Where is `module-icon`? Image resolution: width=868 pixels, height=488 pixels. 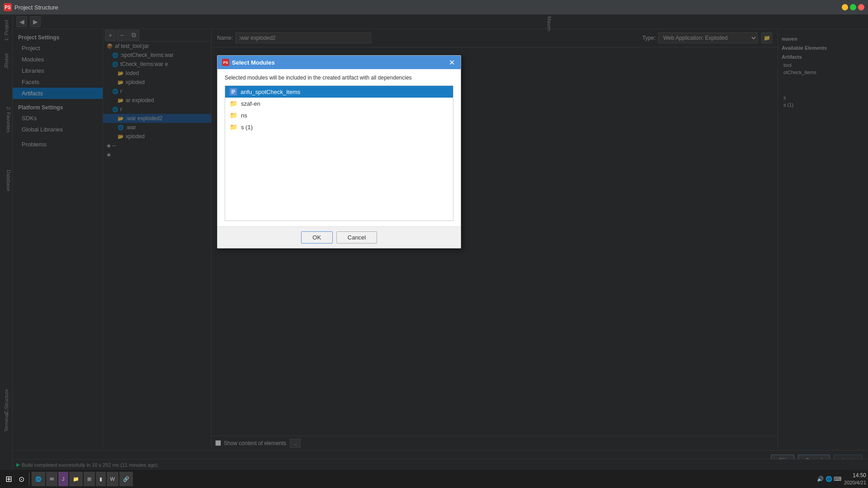
module-icon is located at coordinates (233, 92).